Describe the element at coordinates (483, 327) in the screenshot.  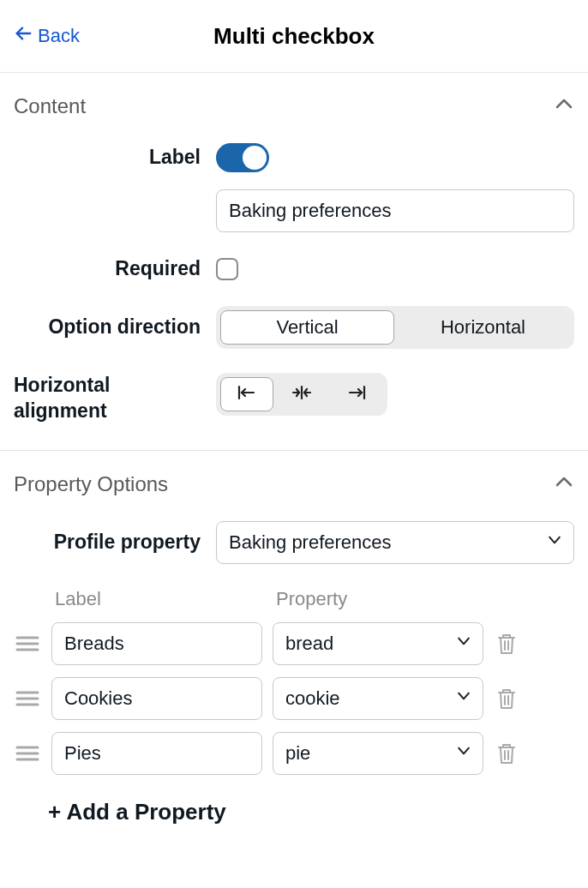
I see `option-direction-horizontal: Horizontal` at that location.